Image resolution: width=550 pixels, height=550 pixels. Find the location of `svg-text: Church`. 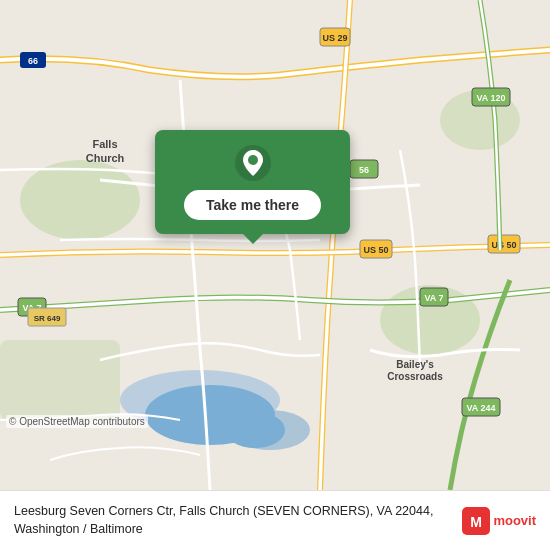

svg-text: Church is located at coordinates (106, 158).